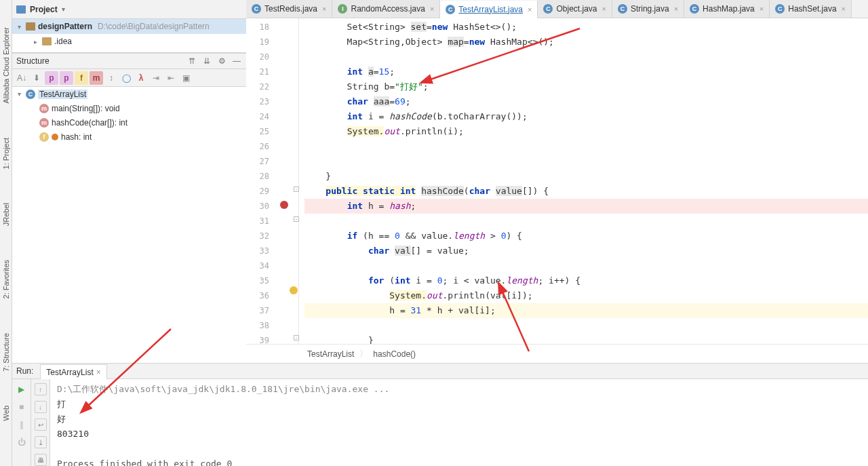  I want to click on breadcrumb: TestArrayList 〉 hashCode(), so click(557, 353).